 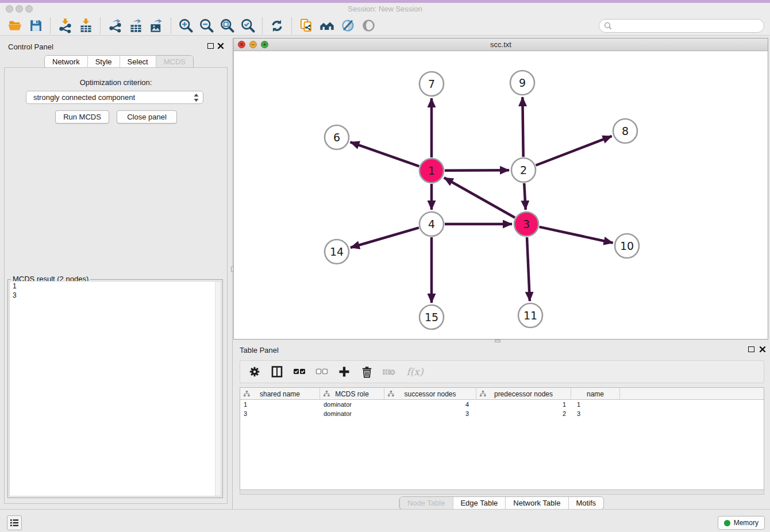 I want to click on export-image-button, so click(x=156, y=26).